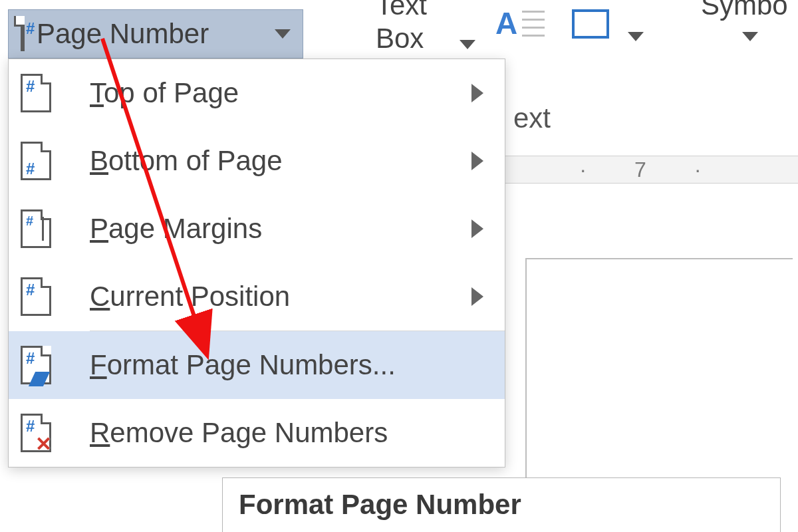 The height and width of the screenshot is (532, 798). What do you see at coordinates (257, 229) in the screenshot?
I see `menu-item-page-margins: # Page Margins` at bounding box center [257, 229].